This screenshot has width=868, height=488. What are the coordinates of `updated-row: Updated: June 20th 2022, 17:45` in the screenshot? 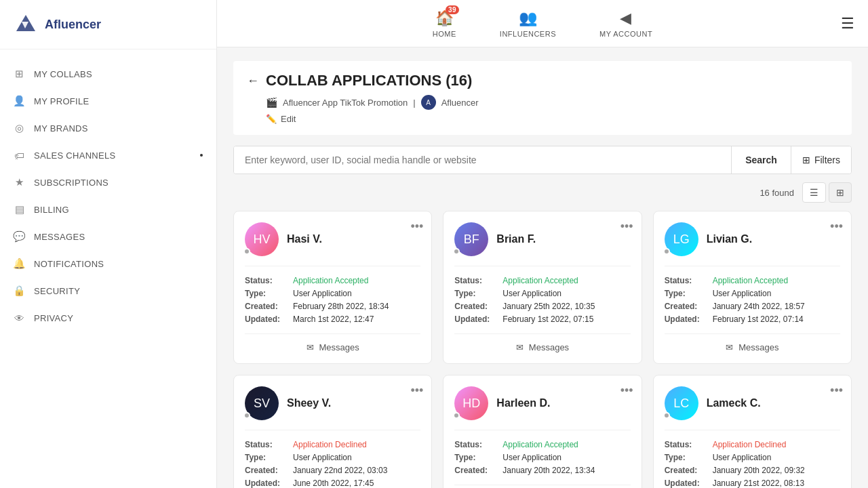 It's located at (332, 483).